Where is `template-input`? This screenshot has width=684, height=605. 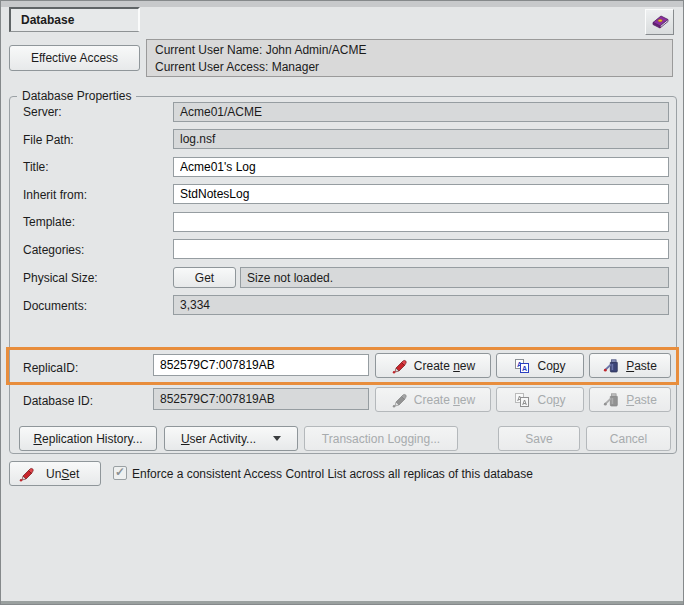 template-input is located at coordinates (421, 222).